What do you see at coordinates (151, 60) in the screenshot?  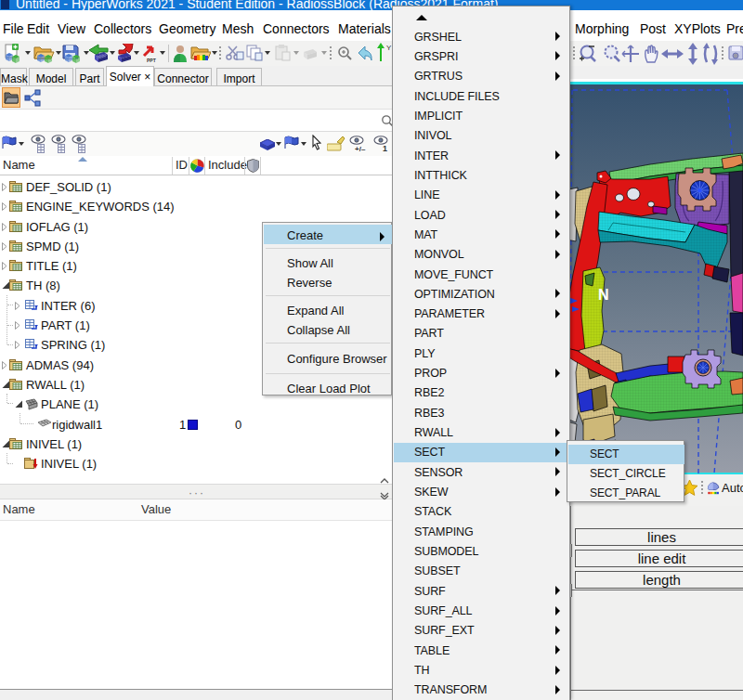 I see `svg-text: PPT` at bounding box center [151, 60].